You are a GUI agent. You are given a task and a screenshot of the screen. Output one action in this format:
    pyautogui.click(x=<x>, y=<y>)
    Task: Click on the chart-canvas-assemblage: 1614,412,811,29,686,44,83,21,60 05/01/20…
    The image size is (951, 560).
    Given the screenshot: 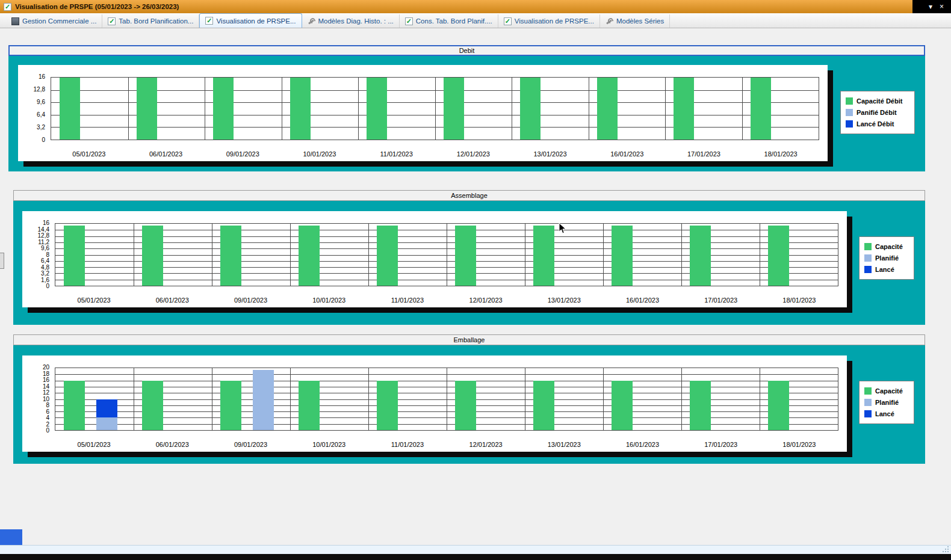 What is the action you would take?
    pyautogui.click(x=435, y=259)
    